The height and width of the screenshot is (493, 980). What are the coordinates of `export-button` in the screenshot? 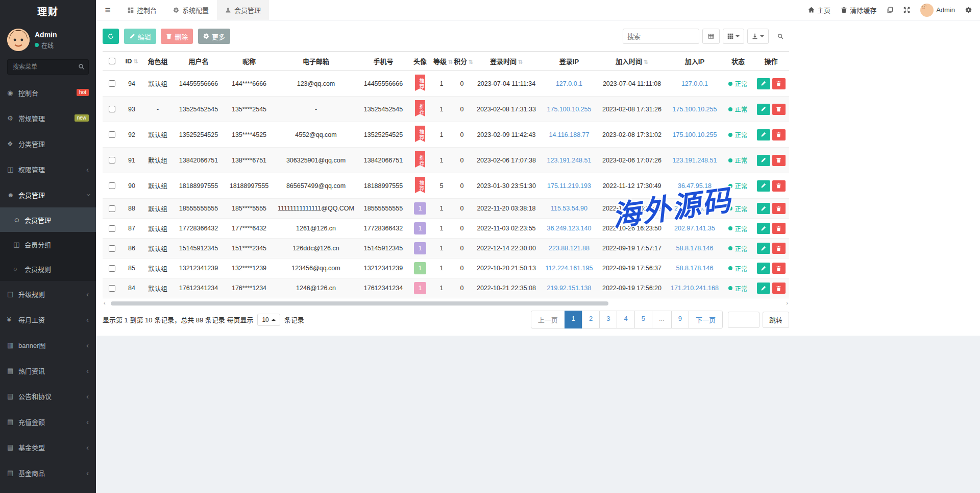 It's located at (758, 36).